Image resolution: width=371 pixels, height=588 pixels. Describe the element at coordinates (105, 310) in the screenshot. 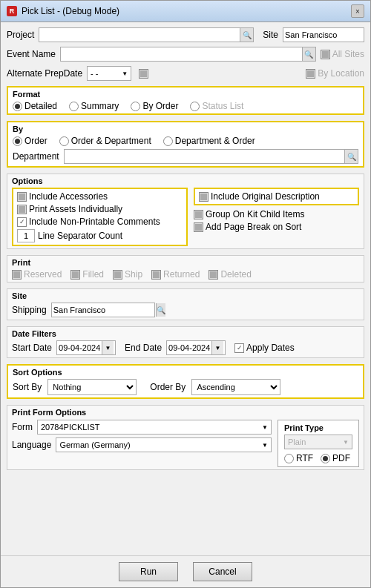

I see `shipping-text-input` at that location.